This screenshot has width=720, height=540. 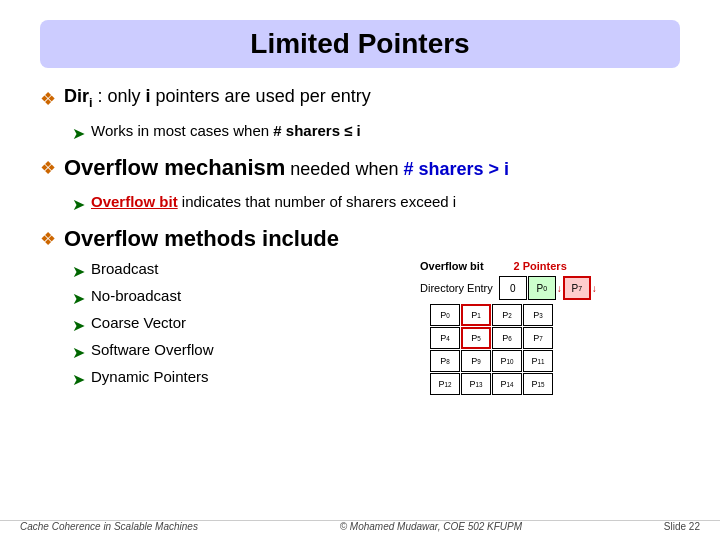 What do you see at coordinates (456, 288) in the screenshot?
I see `dir-entry-label: Directory Entry` at bounding box center [456, 288].